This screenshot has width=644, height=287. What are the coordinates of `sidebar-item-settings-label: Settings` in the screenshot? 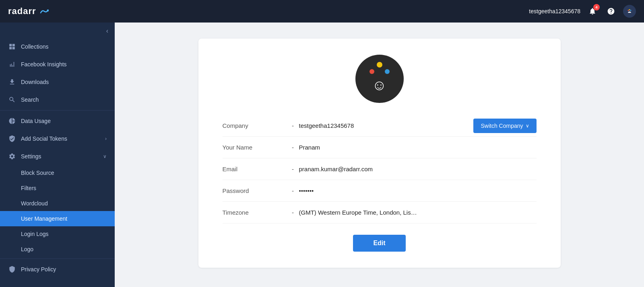 It's located at (60, 156).